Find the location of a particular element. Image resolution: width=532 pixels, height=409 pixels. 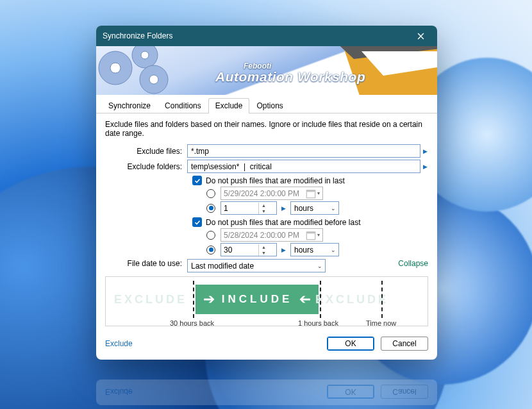

expand-exclude-files-button: ▶ is located at coordinates (425, 151).